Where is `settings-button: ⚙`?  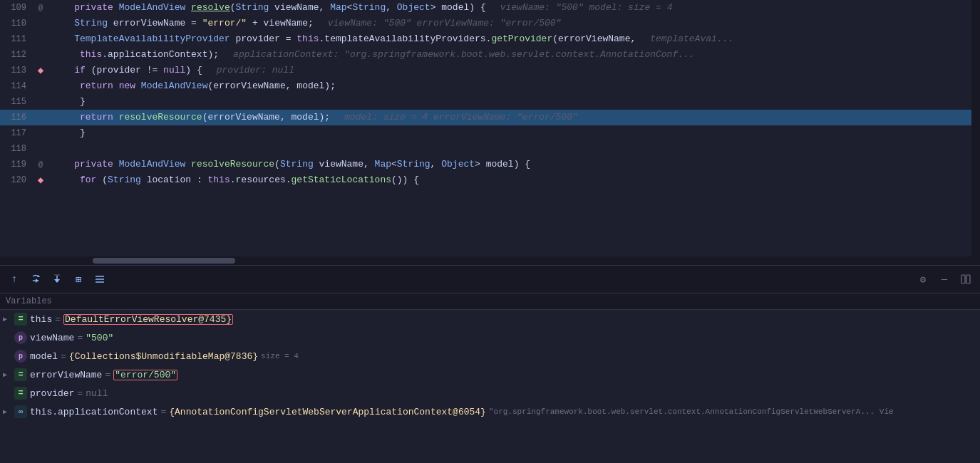 settings-button: ⚙ is located at coordinates (923, 279).